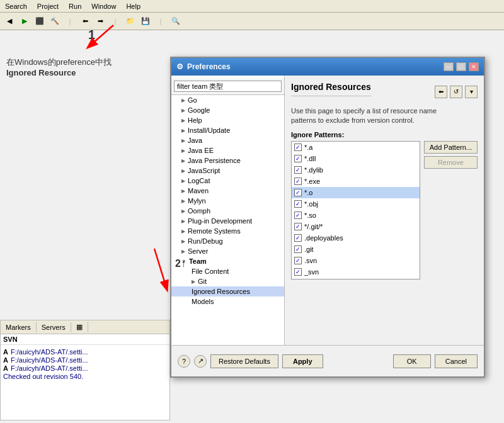 This screenshot has height=423, width=504. What do you see at coordinates (310, 215) in the screenshot?
I see `pattern-label: *.so` at bounding box center [310, 215].